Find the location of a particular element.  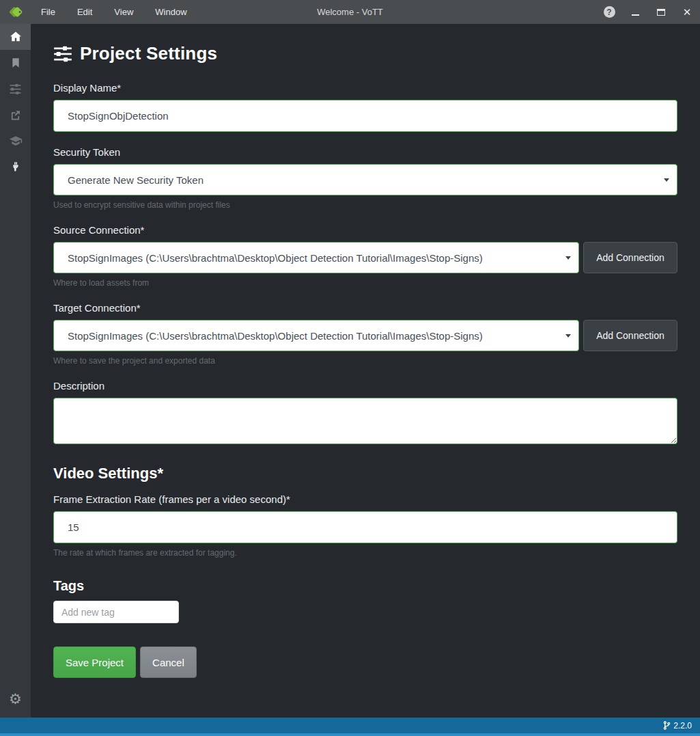

target-connection-select: StopSignImages (C:\Users\brachtma\Deskto… is located at coordinates (316, 336).